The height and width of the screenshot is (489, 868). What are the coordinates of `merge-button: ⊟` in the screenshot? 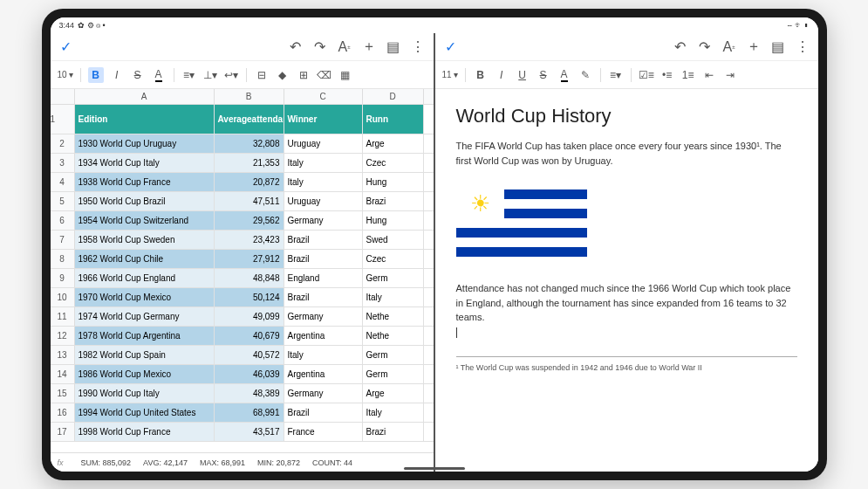 It's located at (262, 75).